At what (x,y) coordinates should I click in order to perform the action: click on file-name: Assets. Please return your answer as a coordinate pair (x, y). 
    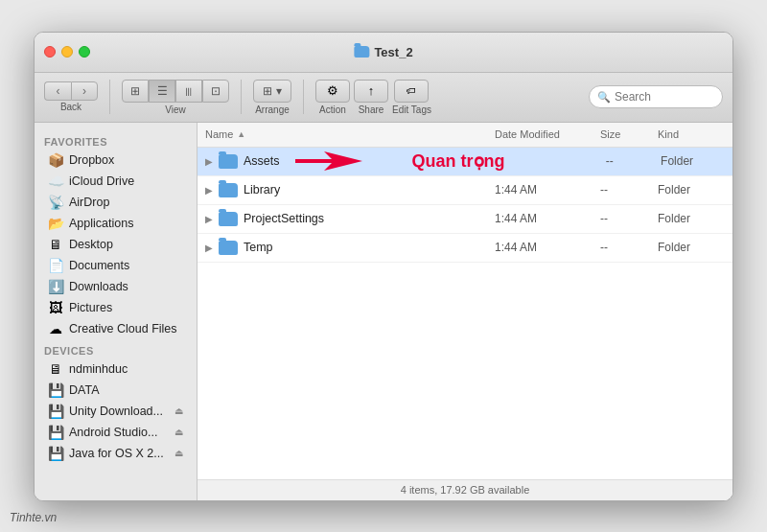
    Looking at the image, I should click on (262, 161).